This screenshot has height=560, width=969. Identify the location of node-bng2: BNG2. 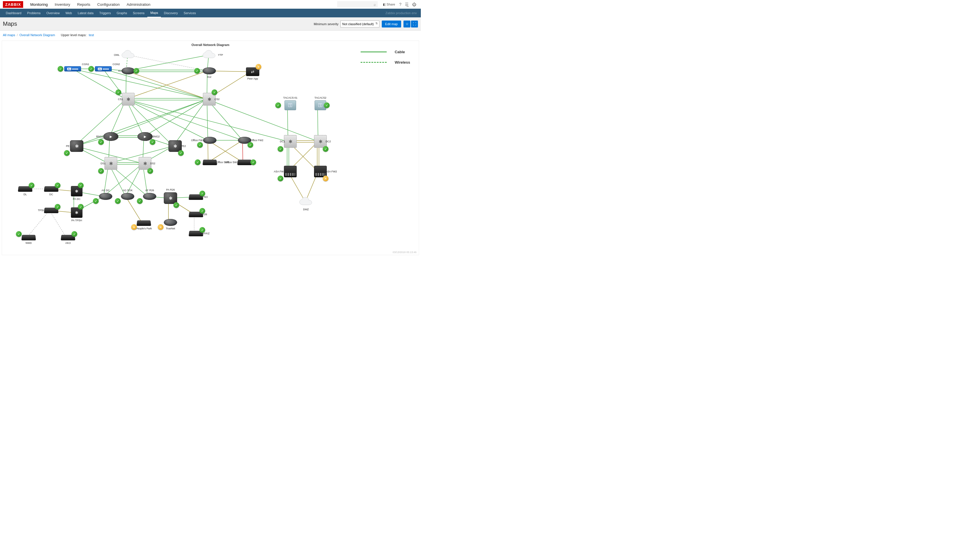
(145, 137).